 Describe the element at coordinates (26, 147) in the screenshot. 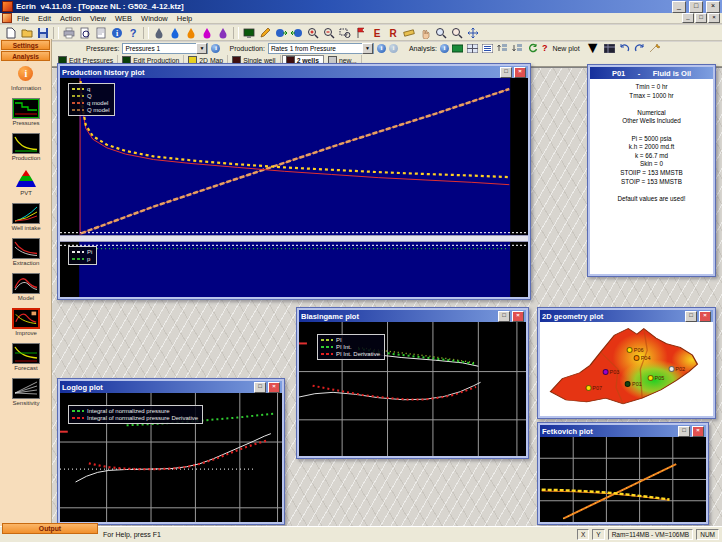

I see `sidebar-item-production: Production` at that location.